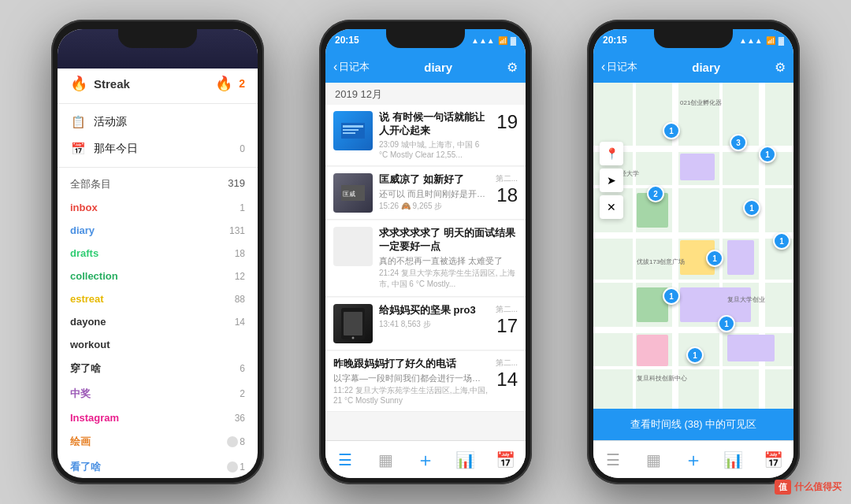 Image resolution: width=851 pixels, height=504 pixels. Describe the element at coordinates (426, 381) in the screenshot. I see `entry-14: 昨晚跟妈妈打了好久的电话 以字幕—一段时间我们都会进行一场深刻的交流 也许是深刻…` at that location.